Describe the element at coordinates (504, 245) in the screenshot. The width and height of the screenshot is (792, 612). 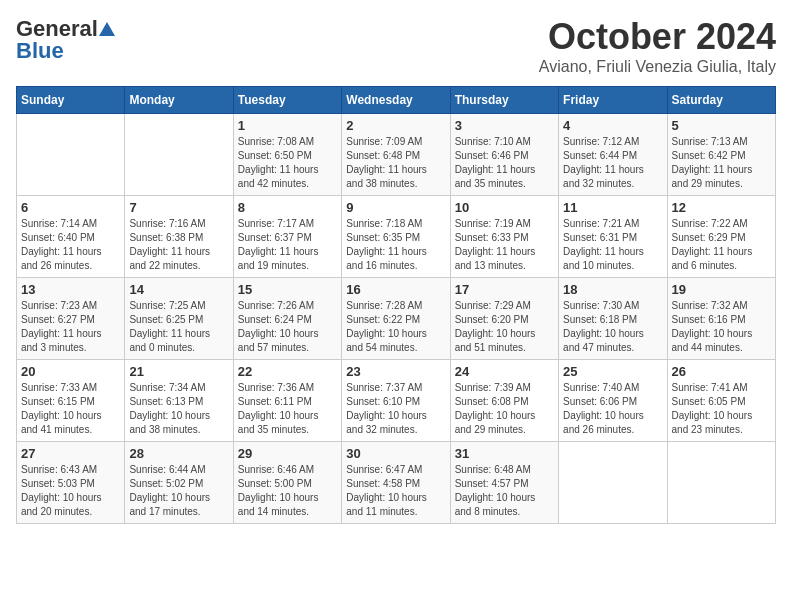
I see `cell-content: Sunrise: 7:19 AM Sunset: 6:33 PM Dayligh…` at that location.